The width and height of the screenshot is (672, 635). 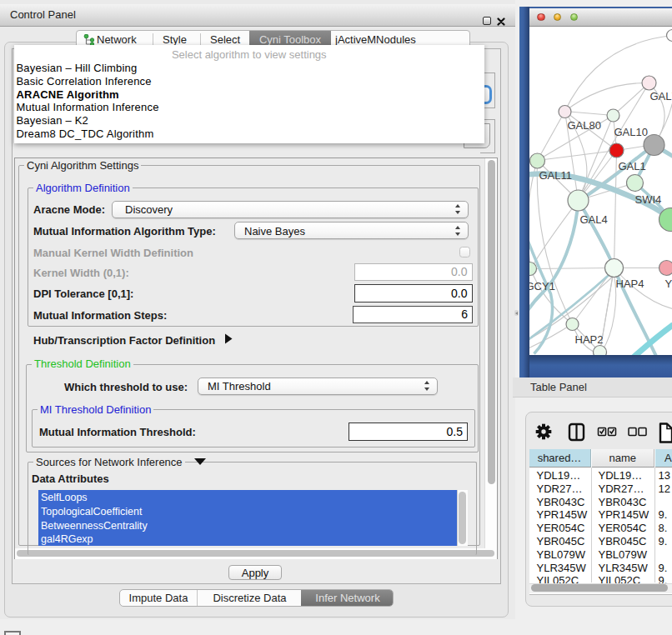 What do you see at coordinates (589, 338) in the screenshot?
I see `svg-text: HAP2` at bounding box center [589, 338].